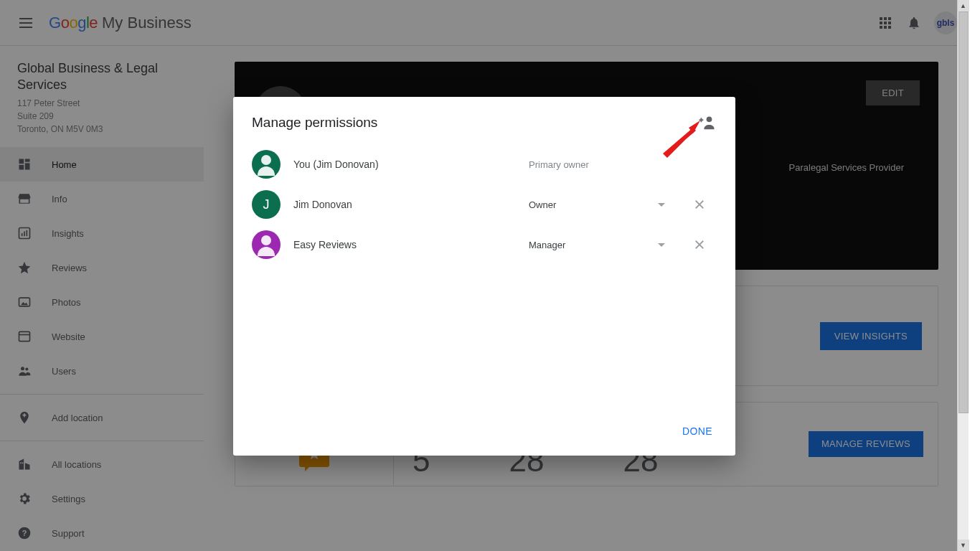 This screenshot has width=980, height=551. Describe the element at coordinates (963, 6) in the screenshot. I see `scroll-up-button: ▲` at that location.